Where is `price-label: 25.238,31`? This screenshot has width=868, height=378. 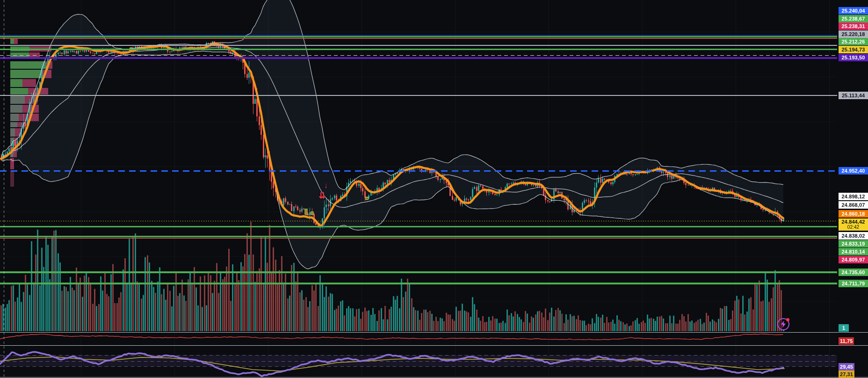 price-label: 25.238,31 is located at coordinates (853, 26).